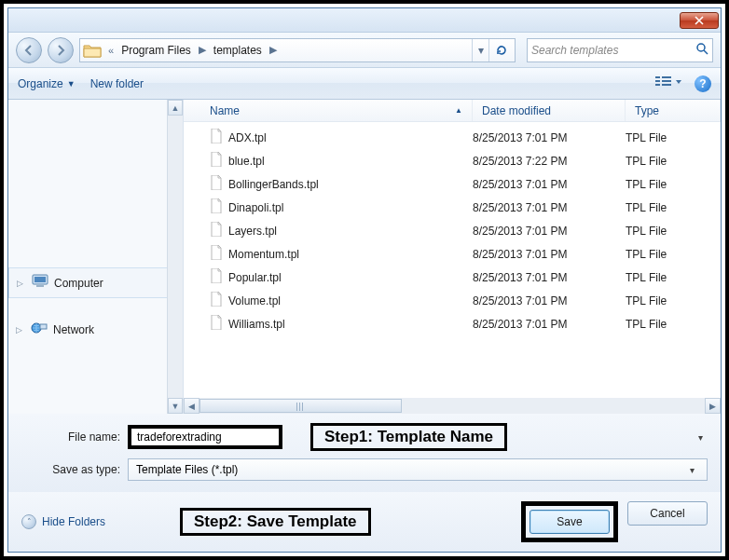 Image resolution: width=729 pixels, height=560 pixels. What do you see at coordinates (29, 50) in the screenshot?
I see `arrow-left-icon` at bounding box center [29, 50].